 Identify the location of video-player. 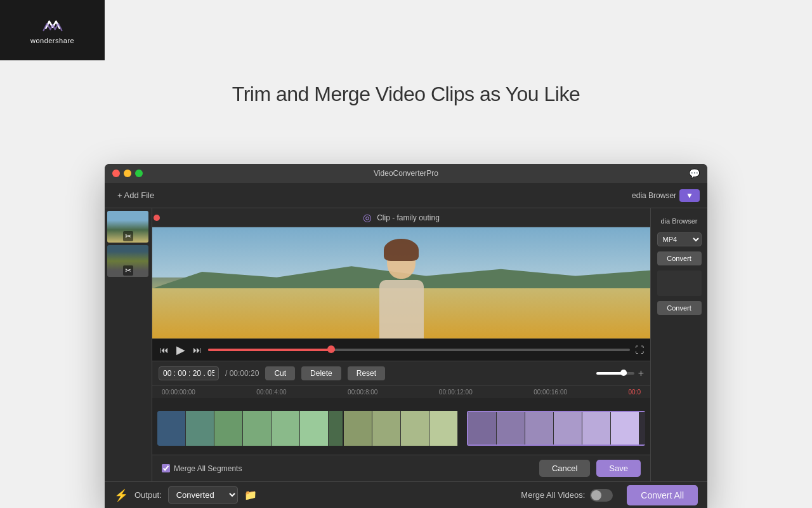
(401, 283).